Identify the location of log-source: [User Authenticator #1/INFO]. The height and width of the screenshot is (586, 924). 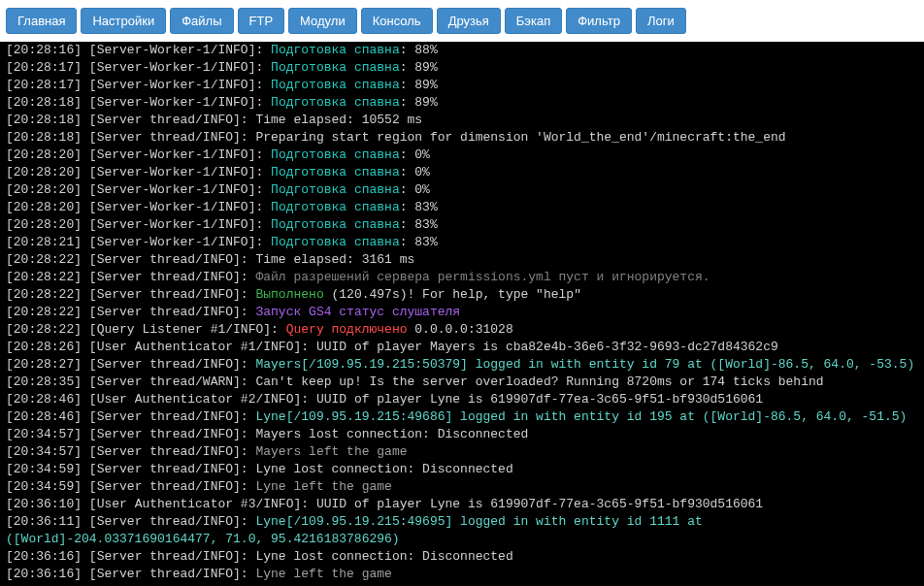
(195, 347).